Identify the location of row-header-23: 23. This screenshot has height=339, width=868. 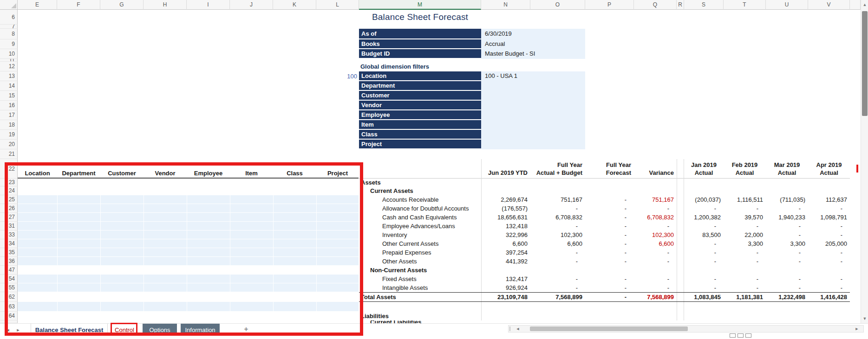
(9, 183).